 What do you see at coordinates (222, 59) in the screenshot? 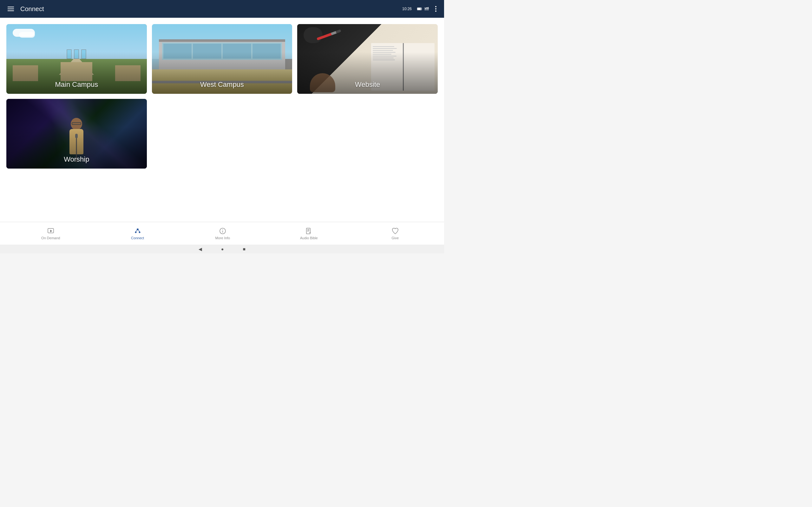
I see `card-west-campus: West Campus` at bounding box center [222, 59].